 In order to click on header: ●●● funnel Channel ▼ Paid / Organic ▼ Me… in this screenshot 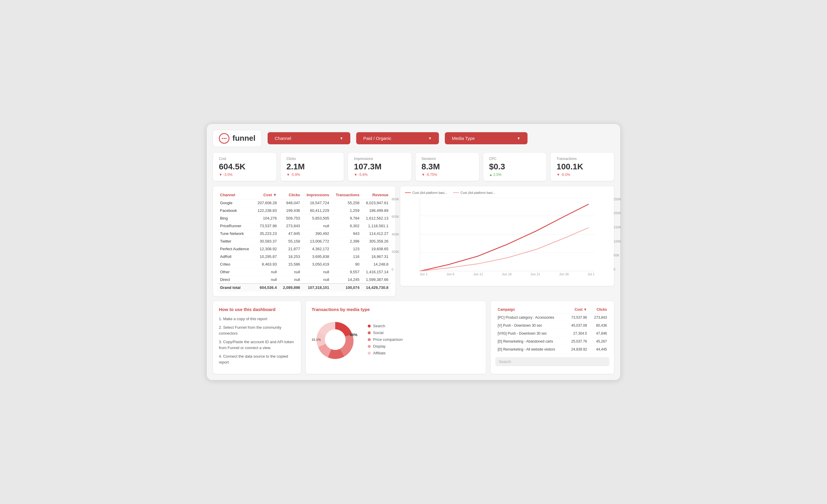, I will do `click(414, 138)`.